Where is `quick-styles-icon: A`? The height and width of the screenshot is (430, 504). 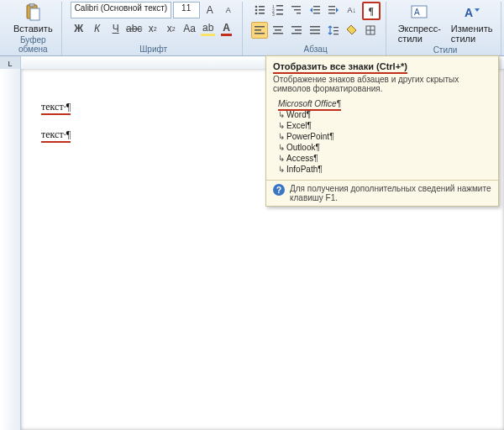 quick-styles-icon: A is located at coordinates (419, 13).